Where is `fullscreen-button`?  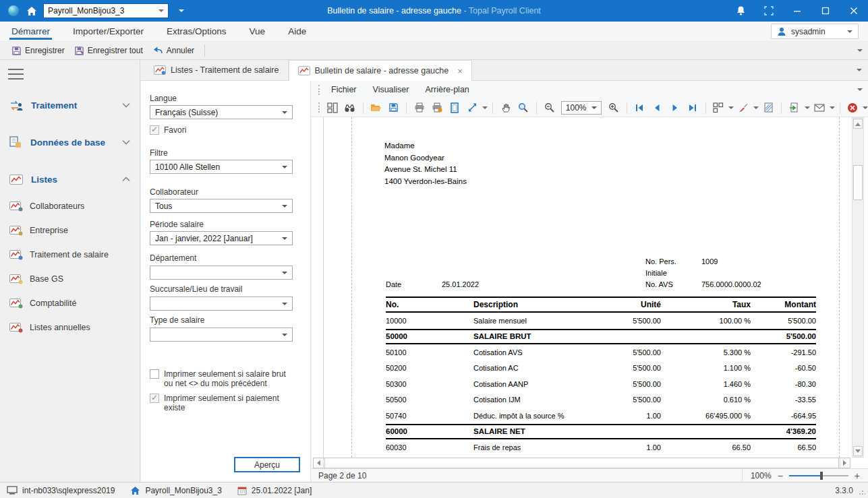 fullscreen-button is located at coordinates (769, 11).